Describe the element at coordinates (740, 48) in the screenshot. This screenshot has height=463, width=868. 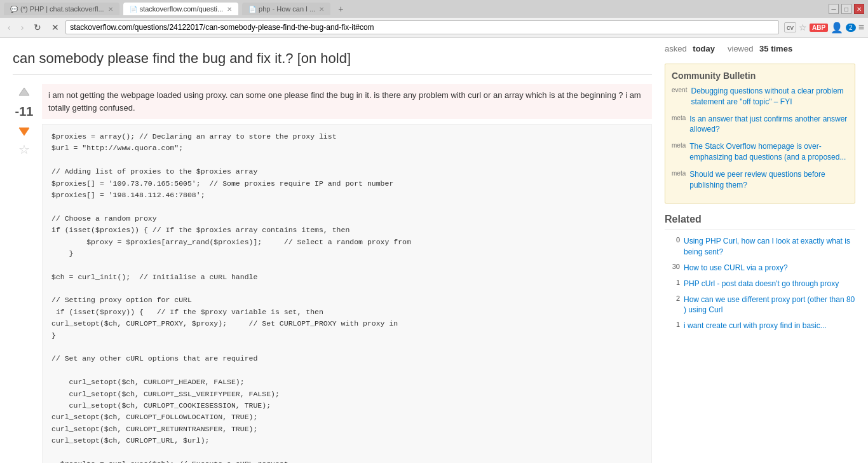
I see `viewed-label: viewed` at that location.